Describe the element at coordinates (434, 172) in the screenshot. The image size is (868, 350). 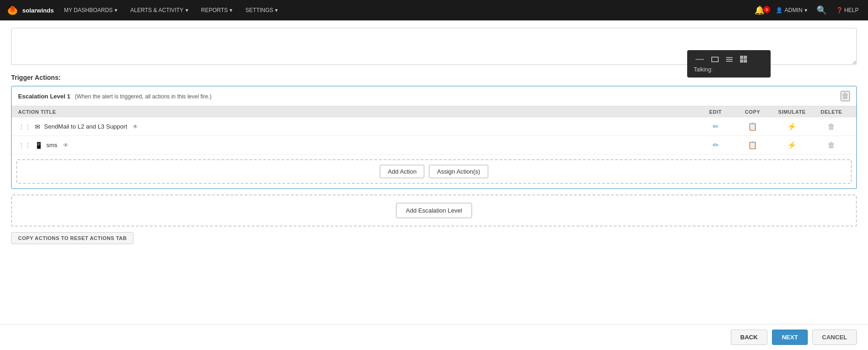
I see `add-action-area: Add Action Assign Action(s)` at that location.